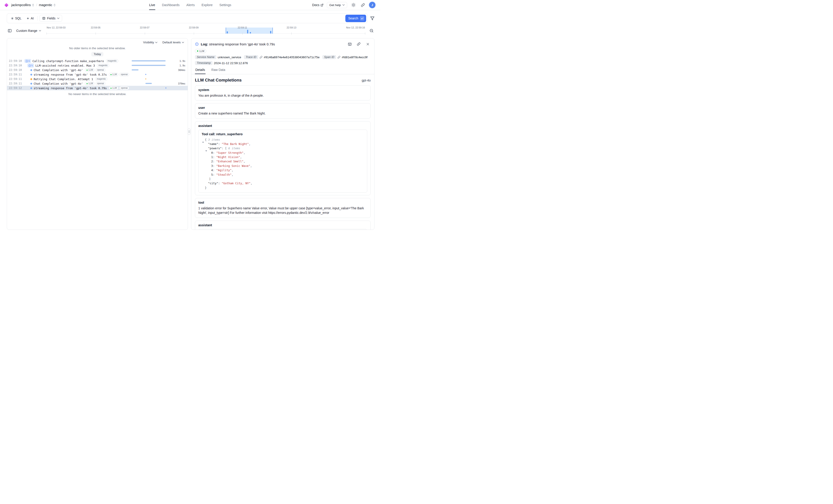 Image resolution: width=833 pixels, height=504 pixels. What do you see at coordinates (97, 70) in the screenshot?
I see `log-row: 22:59:10 Chat Completion with 'gpt-4o' L…` at bounding box center [97, 70].